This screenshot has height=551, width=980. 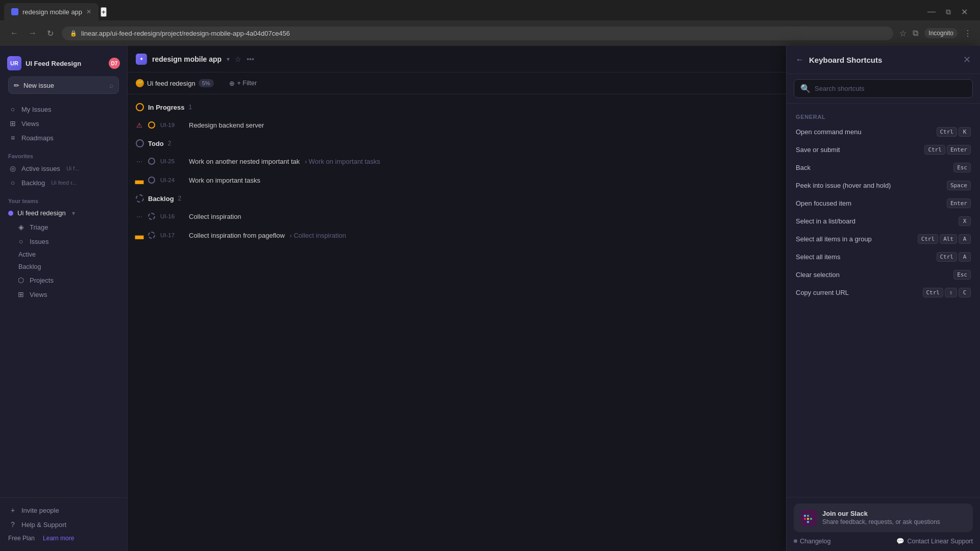 What do you see at coordinates (948, 12) in the screenshot?
I see `restore-btn: ⧉` at bounding box center [948, 12].